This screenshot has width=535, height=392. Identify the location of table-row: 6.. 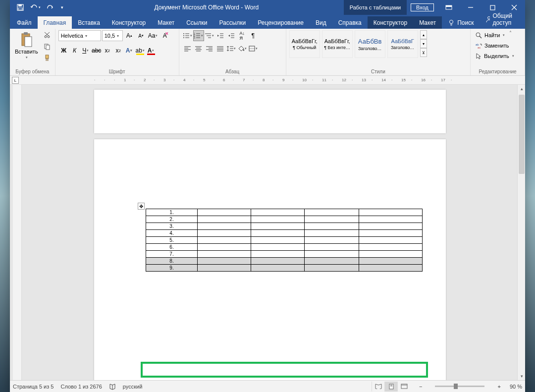
(284, 247).